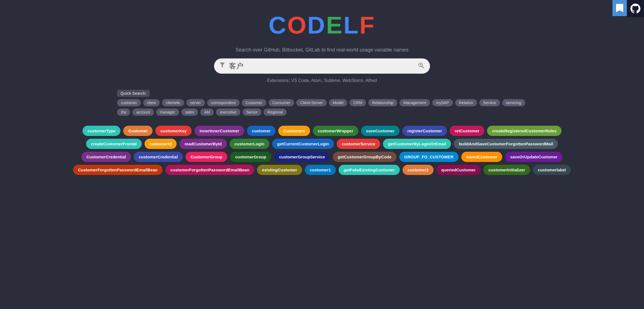 This screenshot has height=309, width=644. I want to click on variable-pill: retCustomer, so click(467, 131).